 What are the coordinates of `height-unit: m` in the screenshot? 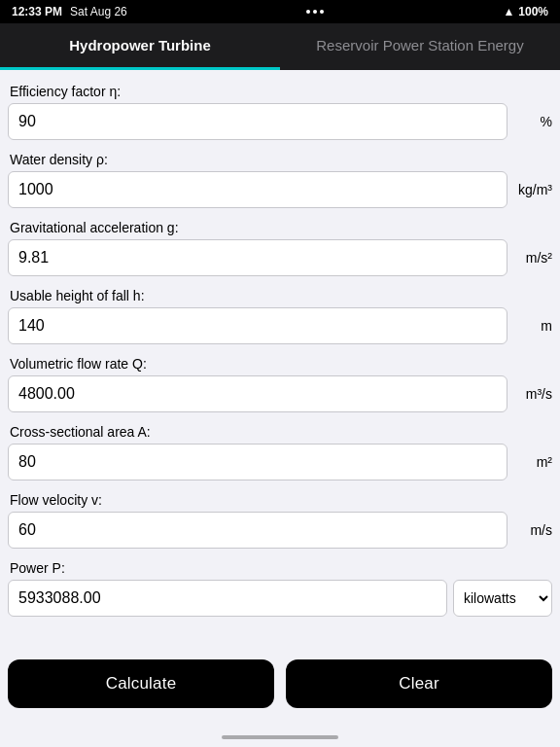 It's located at (533, 326).